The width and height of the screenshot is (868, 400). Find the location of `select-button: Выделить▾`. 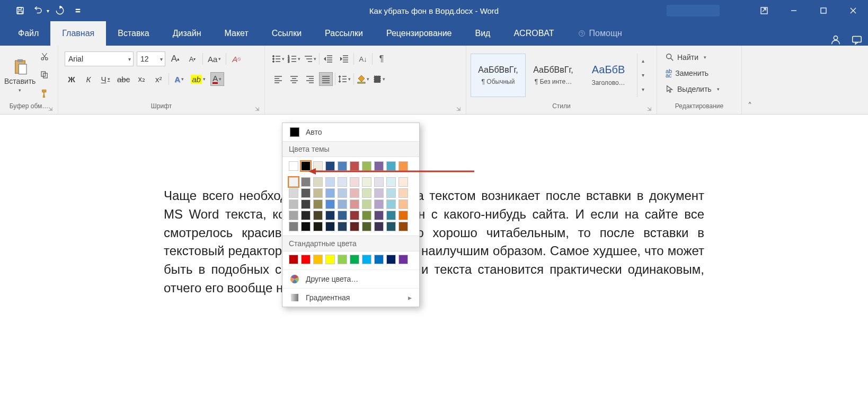

select-button: Выделить▾ is located at coordinates (693, 89).